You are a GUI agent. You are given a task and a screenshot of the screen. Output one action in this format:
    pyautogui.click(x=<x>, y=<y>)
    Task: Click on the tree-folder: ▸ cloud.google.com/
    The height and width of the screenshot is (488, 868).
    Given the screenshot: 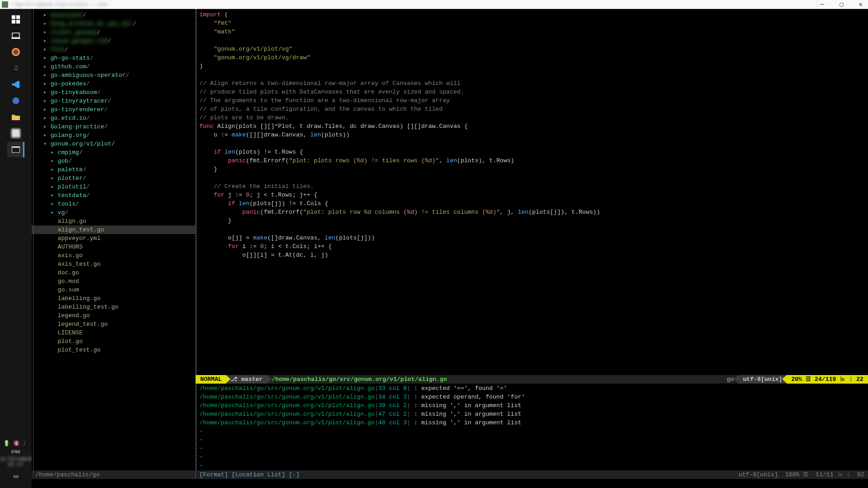 What is the action you would take?
    pyautogui.click(x=116, y=41)
    